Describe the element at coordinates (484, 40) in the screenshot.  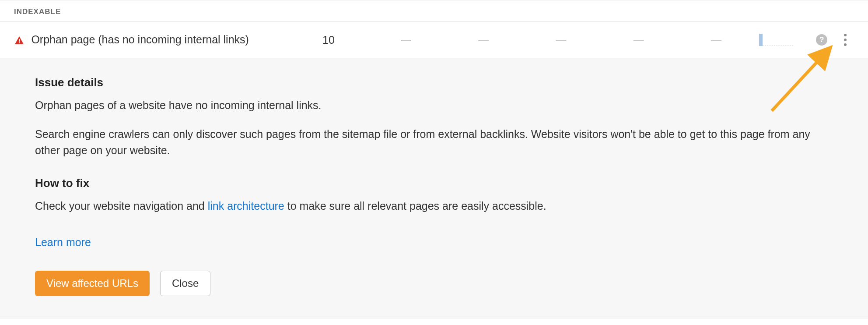
I see `metric-3: —` at that location.